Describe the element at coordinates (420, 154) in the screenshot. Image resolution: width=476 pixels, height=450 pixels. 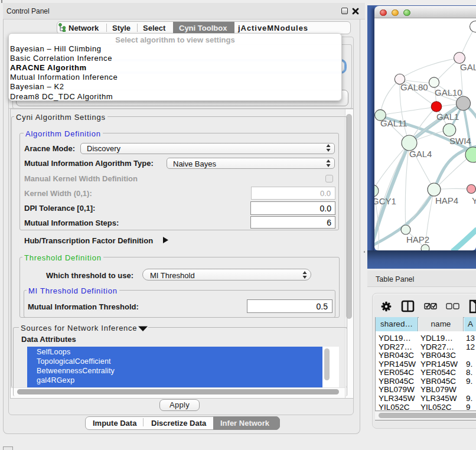
I see `svg-text: GAL4` at that location.